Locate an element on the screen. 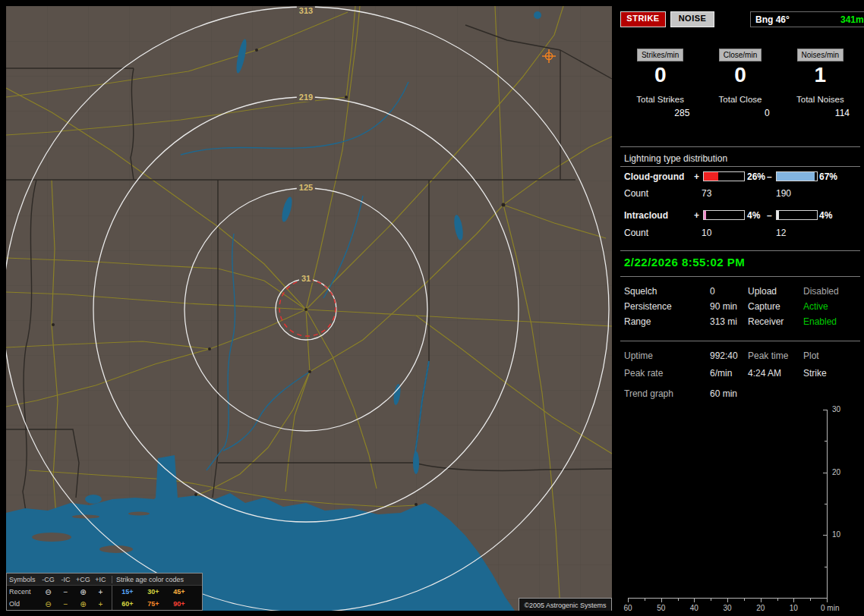  ic-minus-count: 12 is located at coordinates (780, 233).